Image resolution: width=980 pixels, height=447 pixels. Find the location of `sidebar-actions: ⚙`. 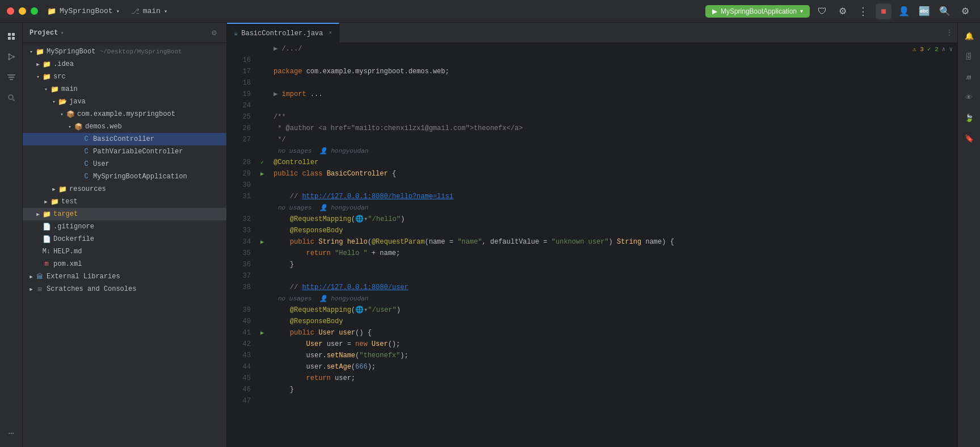

sidebar-actions: ⚙ is located at coordinates (214, 33).